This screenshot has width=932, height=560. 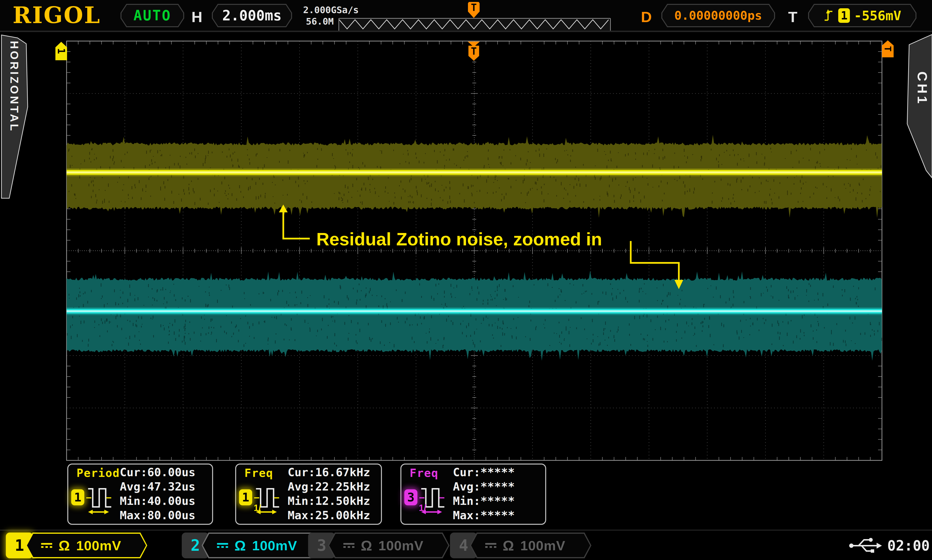 What do you see at coordinates (459, 239) in the screenshot?
I see `annotation-text: Residual Zotino noise, zoomed in` at bounding box center [459, 239].